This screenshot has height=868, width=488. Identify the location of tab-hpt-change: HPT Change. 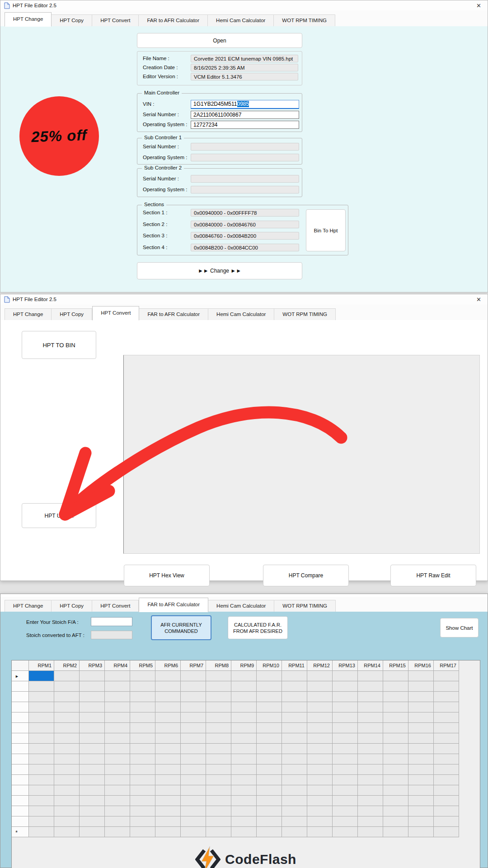
(28, 315).